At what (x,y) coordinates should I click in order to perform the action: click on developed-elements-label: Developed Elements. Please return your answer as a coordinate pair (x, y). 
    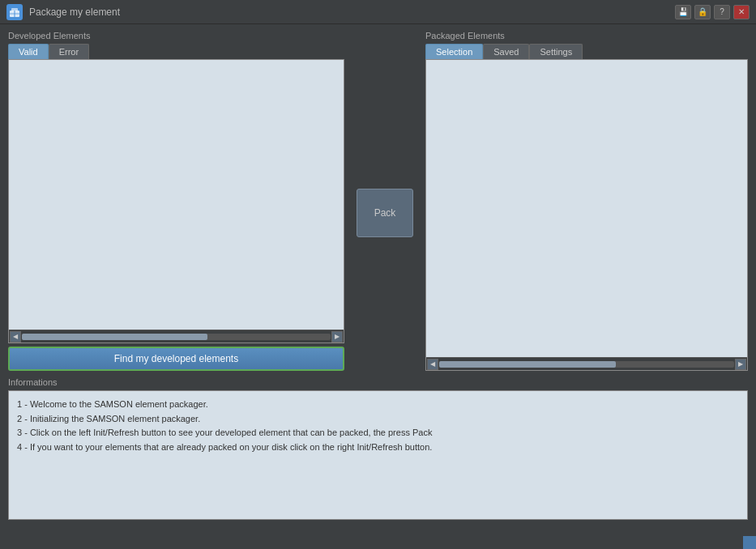
    Looking at the image, I should click on (177, 36).